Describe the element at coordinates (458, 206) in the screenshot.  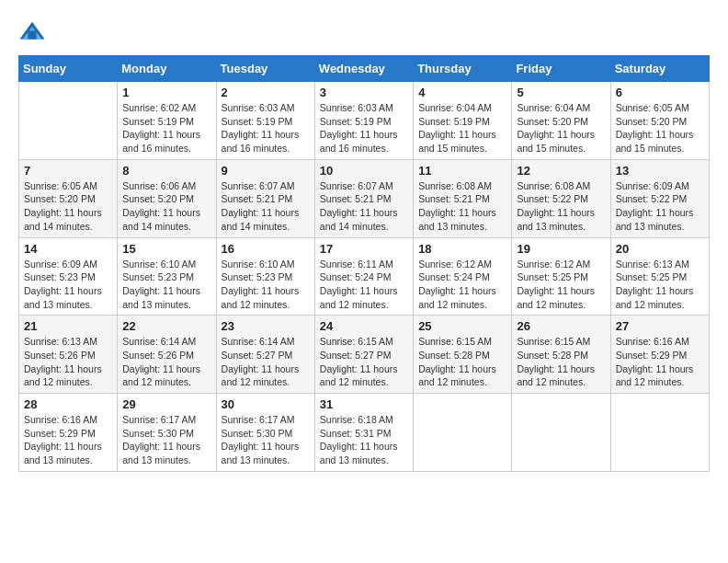
I see `day-info: Sunrise: 6:08 AMSunset: 5:21 PMDaylight:…` at that location.